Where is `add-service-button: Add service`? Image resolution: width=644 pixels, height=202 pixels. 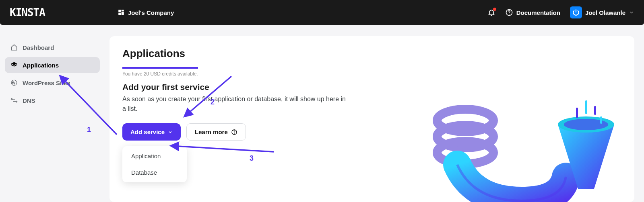
add-service-button: Add service is located at coordinates (151, 132).